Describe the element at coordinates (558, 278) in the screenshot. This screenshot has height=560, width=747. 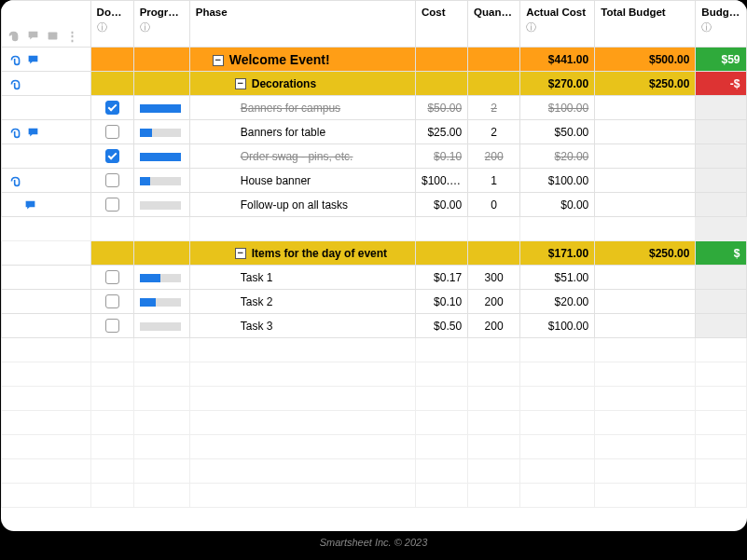
I see `actual-cost: $51.00` at that location.